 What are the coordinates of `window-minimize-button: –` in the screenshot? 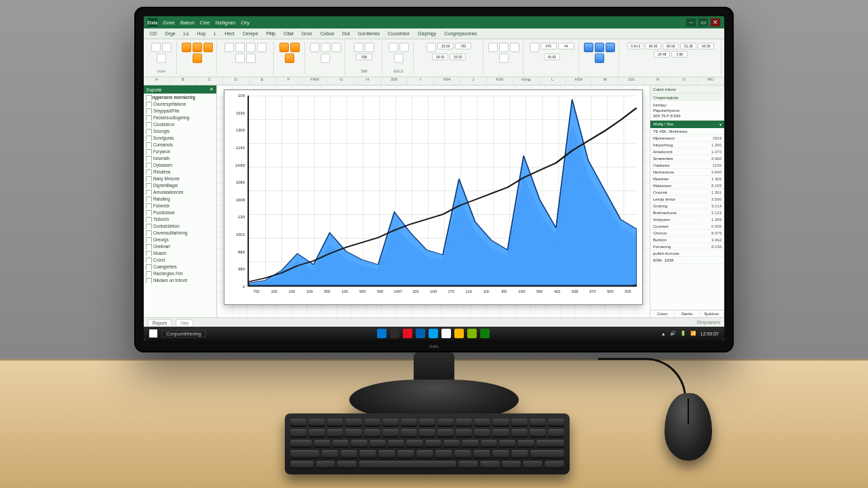 It's located at (691, 22).